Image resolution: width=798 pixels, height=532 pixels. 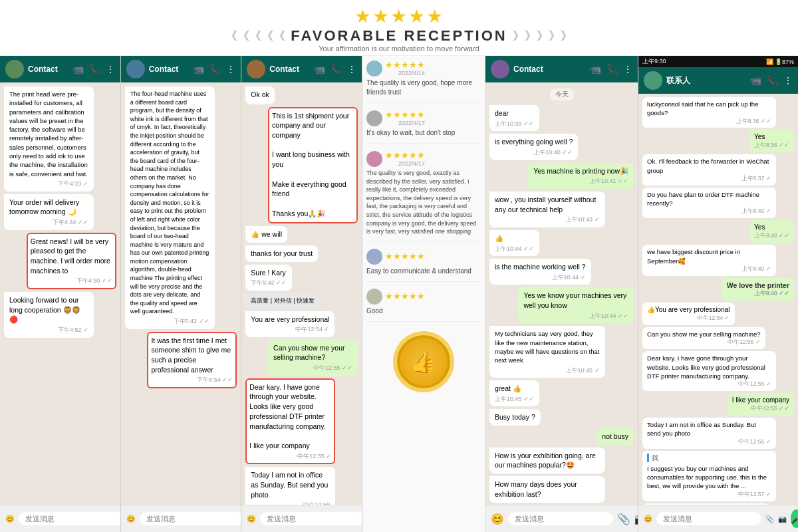 I want to click on emoji-icon-2: 😊, so click(x=131, y=519).